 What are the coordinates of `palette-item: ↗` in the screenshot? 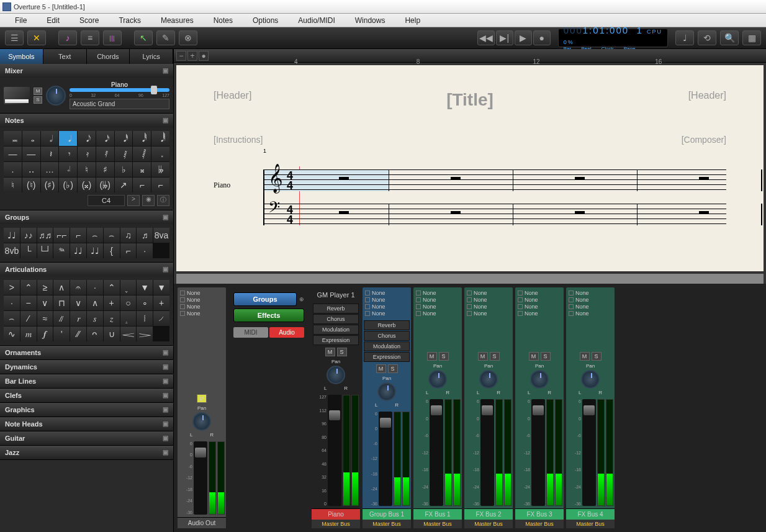 It's located at (124, 185).